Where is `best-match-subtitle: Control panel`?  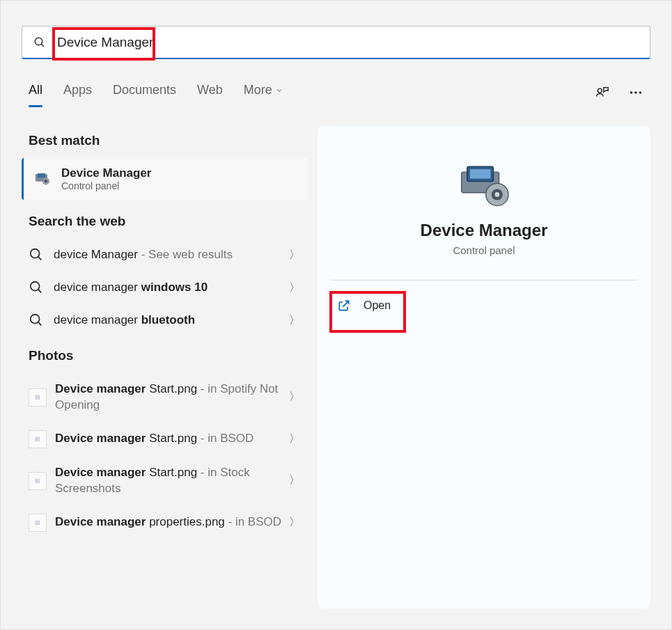
best-match-subtitle: Control panel is located at coordinates (106, 186).